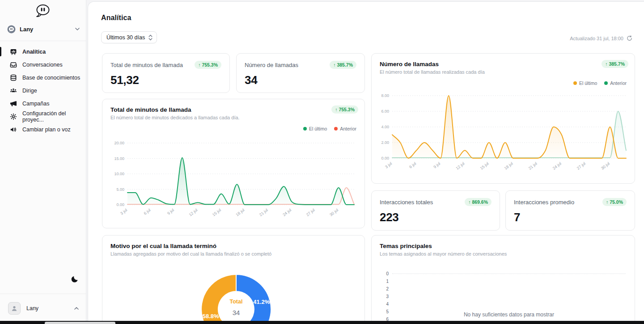 The image size is (644, 324). What do you see at coordinates (42, 65) in the screenshot?
I see `sidebar-item-label: Conversaciones` at bounding box center [42, 65].